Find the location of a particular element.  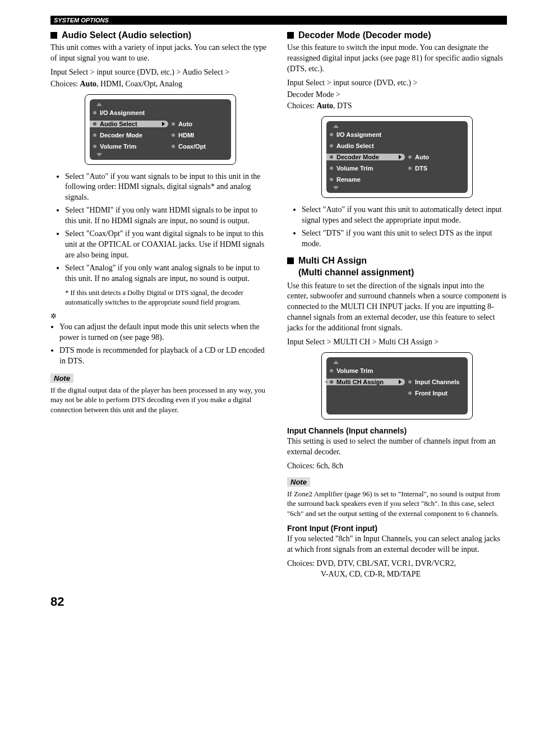

section-title-audio-select: Audio Select (Audio selection) is located at coordinates (160, 35).